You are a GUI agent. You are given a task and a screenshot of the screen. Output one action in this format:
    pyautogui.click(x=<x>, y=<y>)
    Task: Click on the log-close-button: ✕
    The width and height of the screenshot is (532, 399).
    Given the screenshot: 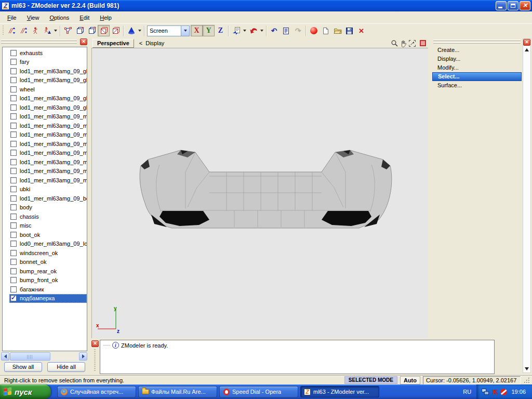 What is the action you would take?
    pyautogui.click(x=95, y=344)
    